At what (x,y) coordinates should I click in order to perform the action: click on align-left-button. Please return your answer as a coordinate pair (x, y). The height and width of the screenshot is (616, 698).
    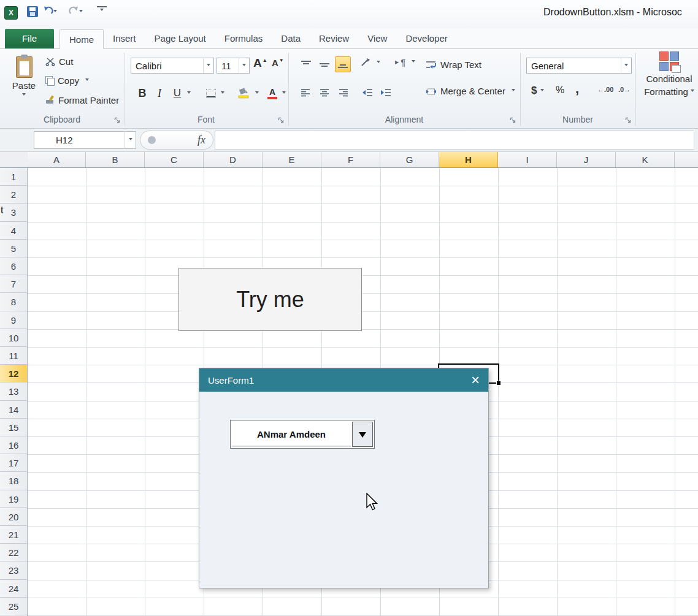
    Looking at the image, I should click on (306, 93).